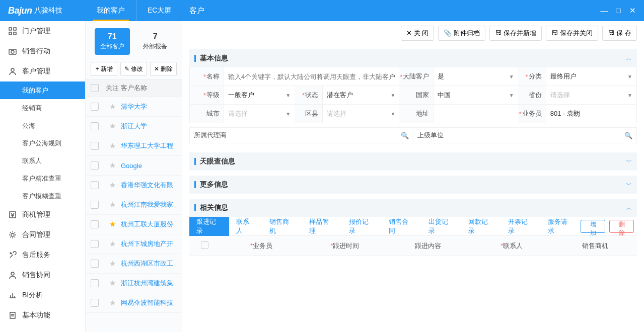  Describe the element at coordinates (361, 114) in the screenshot. I see `district-select: 请选择▼` at that location.